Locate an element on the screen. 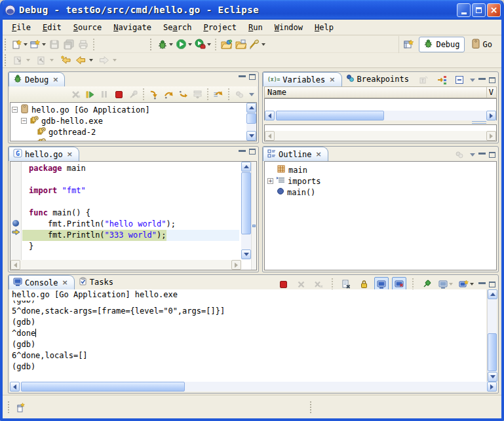  use-step-filters-button is located at coordinates (218, 94).